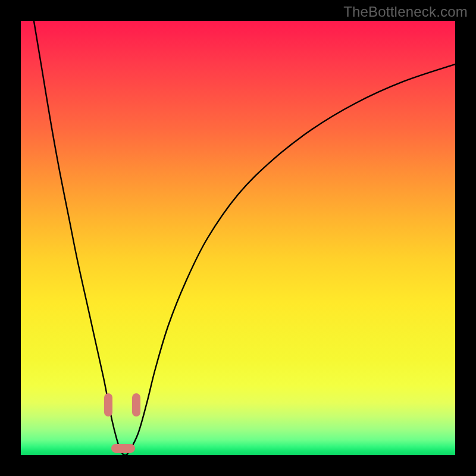 The image size is (476, 476). What do you see at coordinates (406, 12) in the screenshot?
I see `watermark-text: TheBottleneck.com` at bounding box center [406, 12].